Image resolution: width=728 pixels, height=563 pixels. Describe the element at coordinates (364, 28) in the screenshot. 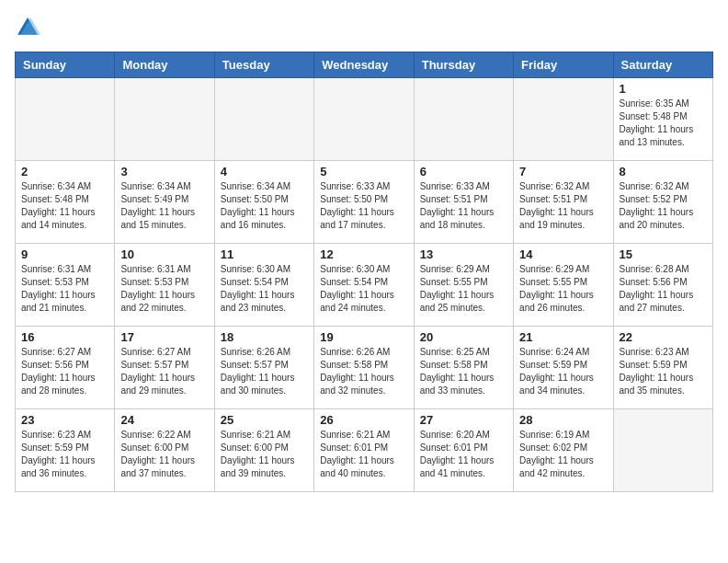

I see `page-header` at that location.